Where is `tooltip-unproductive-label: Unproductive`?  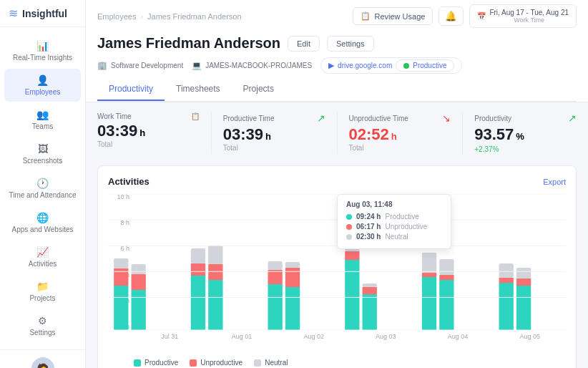
tooltip-unproductive-label: Unproductive is located at coordinates (406, 226).